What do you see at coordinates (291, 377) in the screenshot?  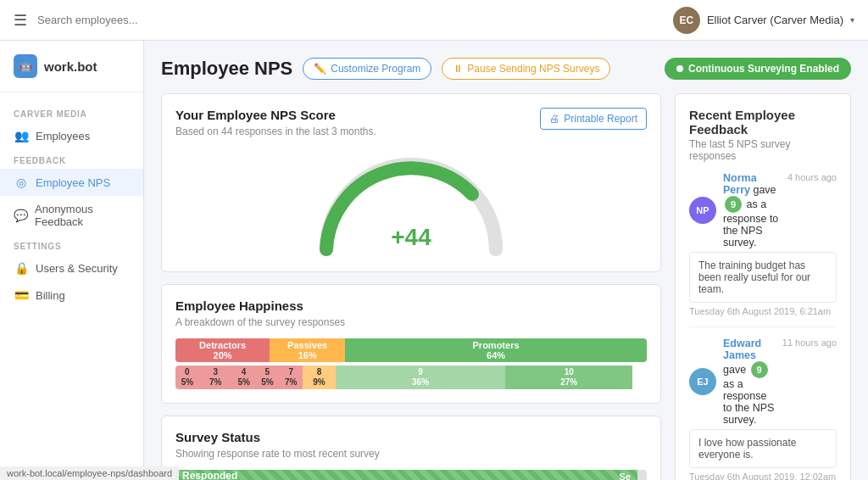 I see `detail-cell-7: 77%` at bounding box center [291, 377].